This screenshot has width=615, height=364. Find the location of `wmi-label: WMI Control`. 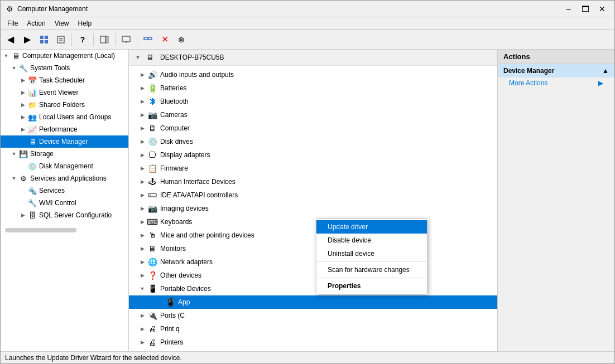

wmi-label: WMI Control is located at coordinates (58, 203).